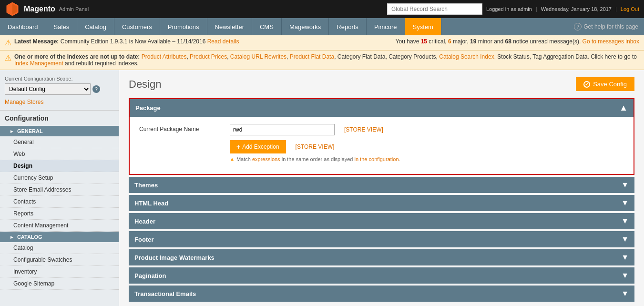 Image resolution: width=644 pixels, height=306 pixels. I want to click on add-exception-label-spacer, so click(182, 141).